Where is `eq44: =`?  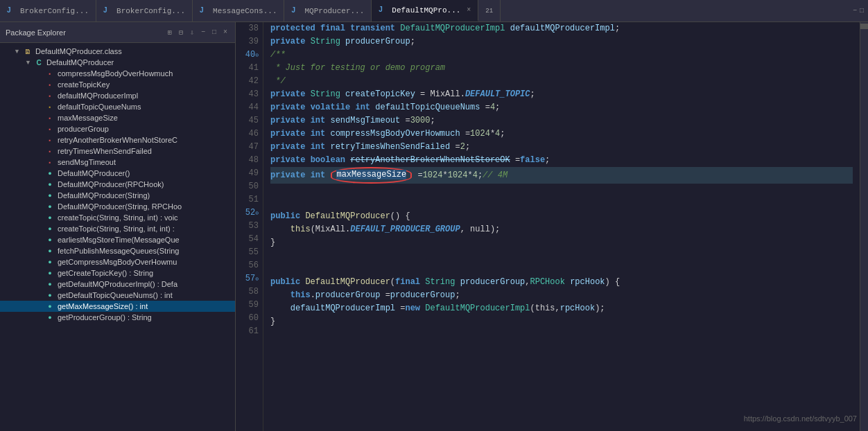 eq44: = is located at coordinates (488, 108).